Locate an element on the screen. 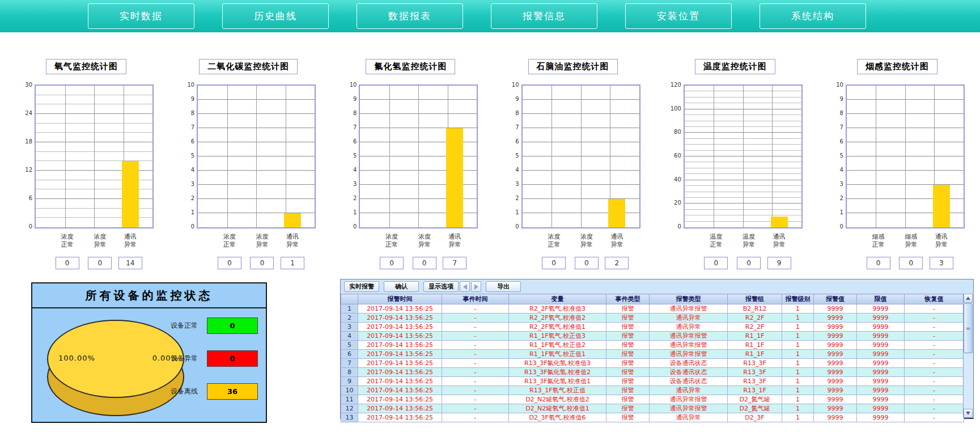  alarm-cell: 设备通讯状态 is located at coordinates (689, 372).